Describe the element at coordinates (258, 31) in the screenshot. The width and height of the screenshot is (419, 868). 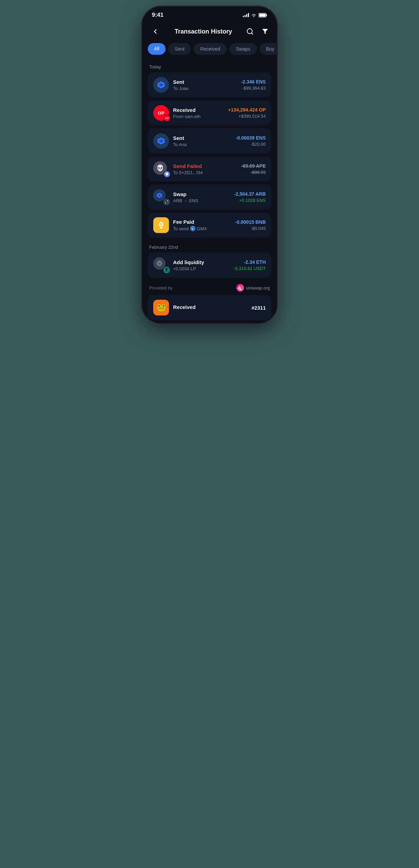
I see `header-actions` at that location.